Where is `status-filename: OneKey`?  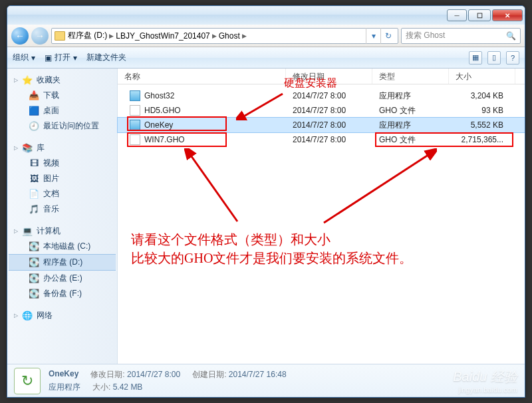
status-filename: OneKey is located at coordinates (64, 374).